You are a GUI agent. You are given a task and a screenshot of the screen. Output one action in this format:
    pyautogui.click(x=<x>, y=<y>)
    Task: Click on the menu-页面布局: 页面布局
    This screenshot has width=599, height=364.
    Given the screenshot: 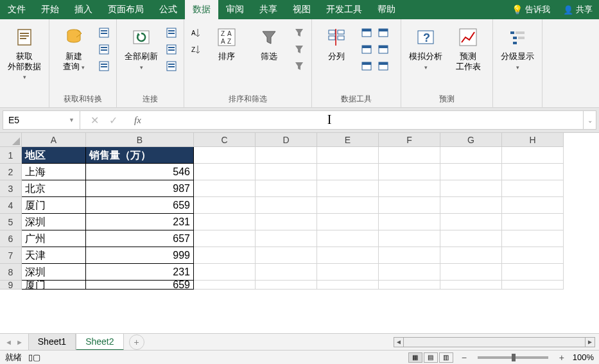 What is the action you would take?
    pyautogui.click(x=126, y=10)
    